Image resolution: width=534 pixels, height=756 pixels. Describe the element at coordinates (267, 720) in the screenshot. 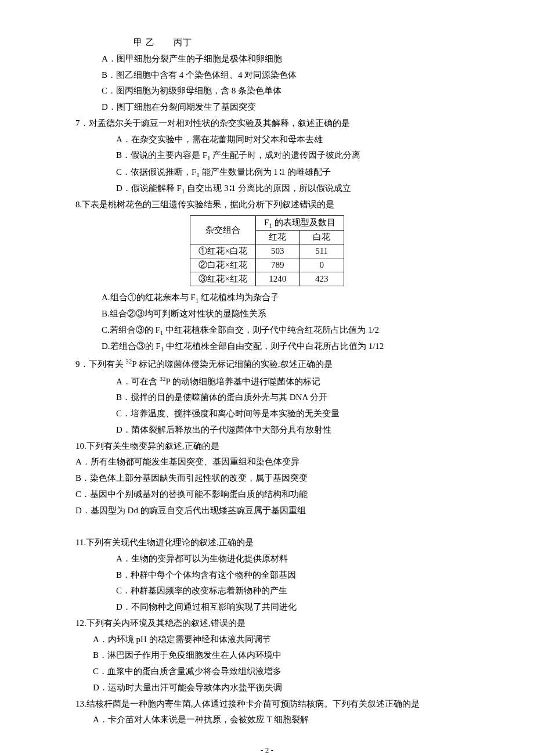

I see `q13-option-a: A．卡介苗对人体来说是一种抗原，会被效应 T 细胞裂解` at that location.